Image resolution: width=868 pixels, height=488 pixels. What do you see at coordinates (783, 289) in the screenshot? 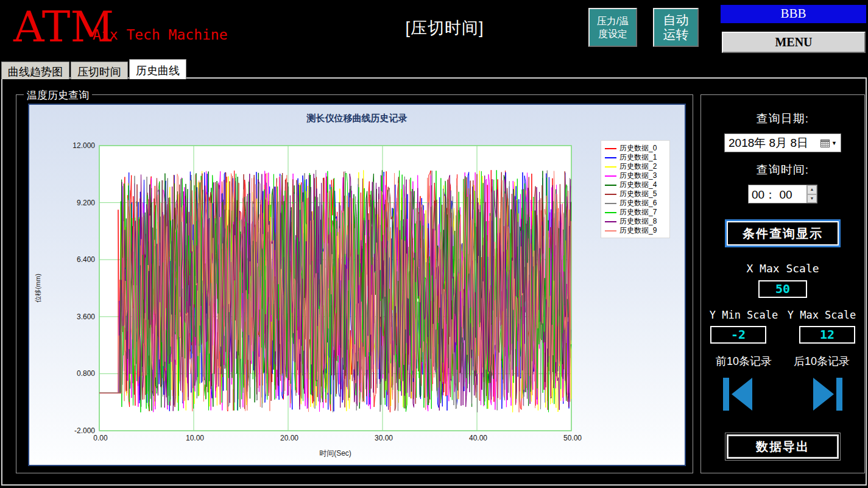
I see `x-max-scale-input: 50` at bounding box center [783, 289].